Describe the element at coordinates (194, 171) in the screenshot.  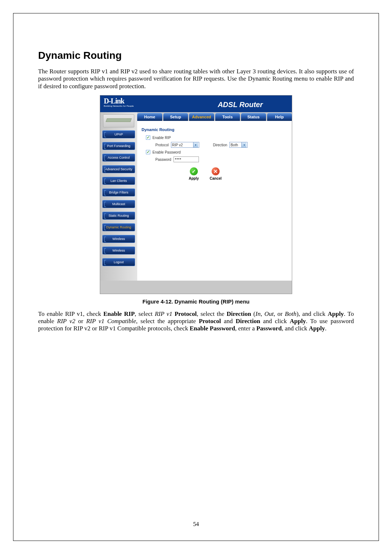
I see `check-icon: ✓` at that location.